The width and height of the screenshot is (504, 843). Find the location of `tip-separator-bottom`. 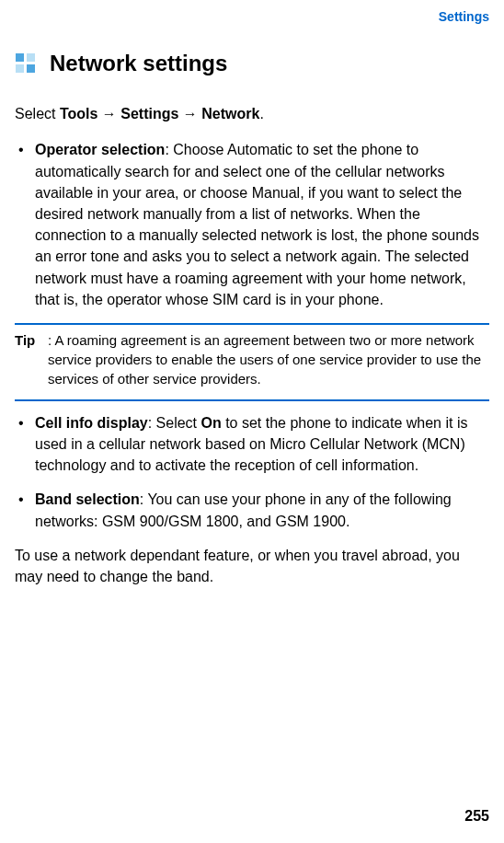

tip-separator-bottom is located at coordinates (252, 400).